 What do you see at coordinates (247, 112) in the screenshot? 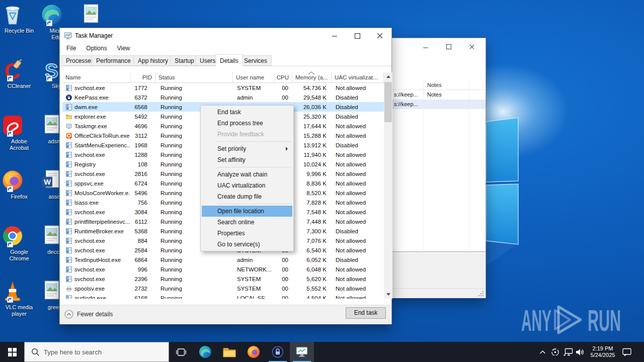
I see `context-menu-item-end-task: End task` at bounding box center [247, 112].